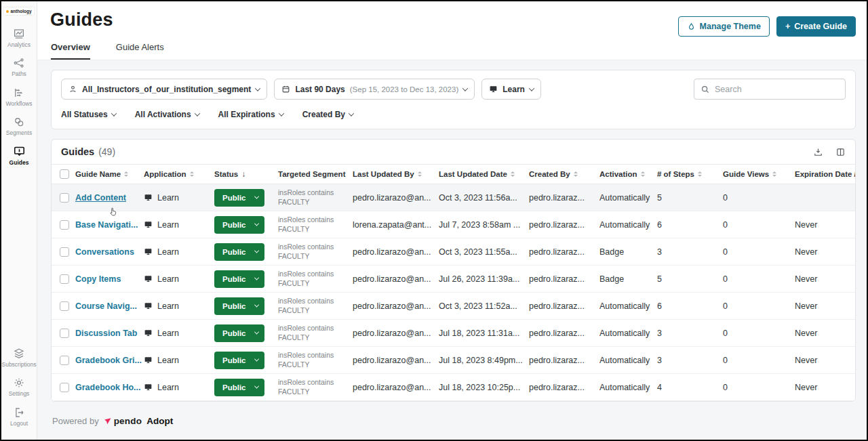 The height and width of the screenshot is (441, 868). What do you see at coordinates (777, 89) in the screenshot?
I see `search-input` at bounding box center [777, 89].